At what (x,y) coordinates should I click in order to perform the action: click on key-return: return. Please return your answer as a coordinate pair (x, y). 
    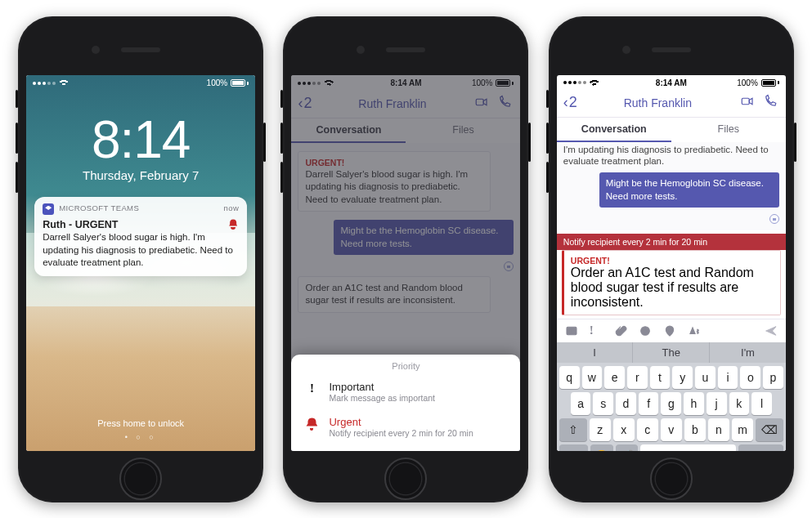
    Looking at the image, I should click on (760, 448).